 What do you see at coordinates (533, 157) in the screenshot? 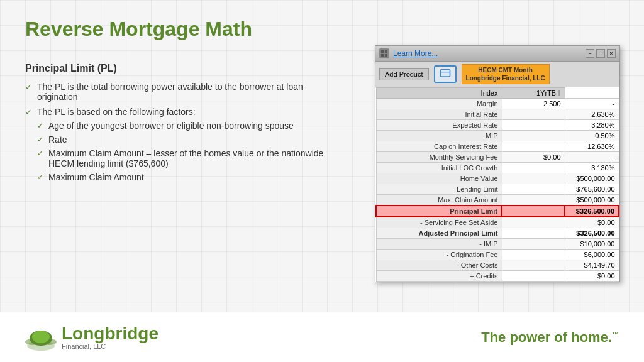
I see `table-cell-index: $0.00` at bounding box center [533, 157].